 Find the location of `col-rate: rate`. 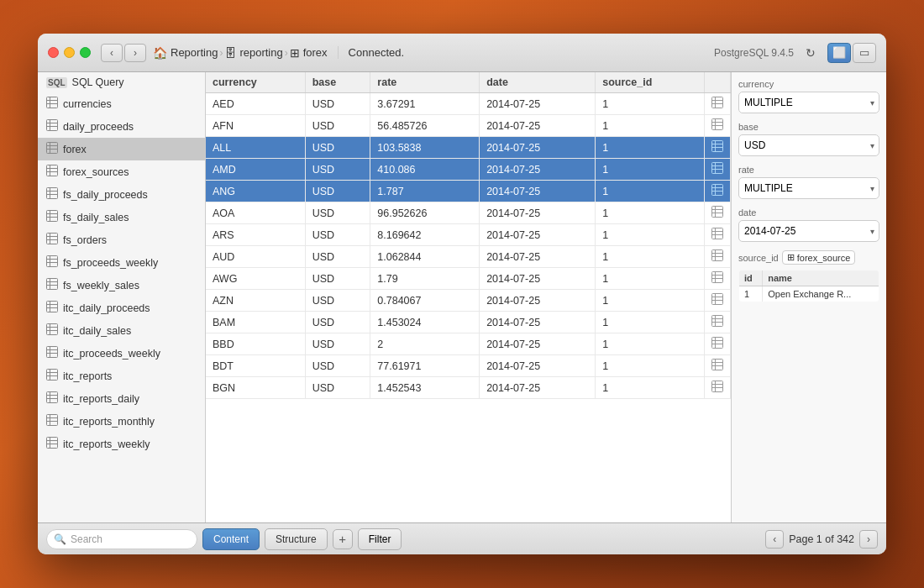

col-rate: rate is located at coordinates (425, 82).